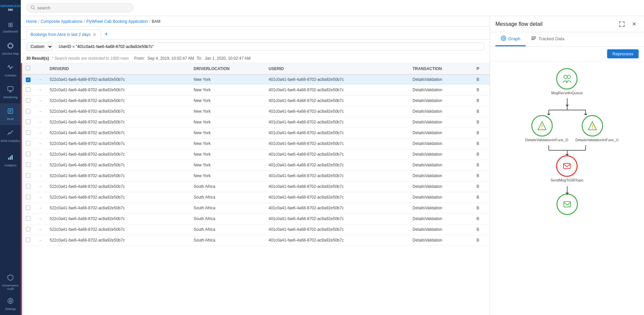 This screenshot has width=644, height=315. Describe the element at coordinates (10, 160) in the screenshot. I see `sidebar-item-analytics: Analytics` at that location.